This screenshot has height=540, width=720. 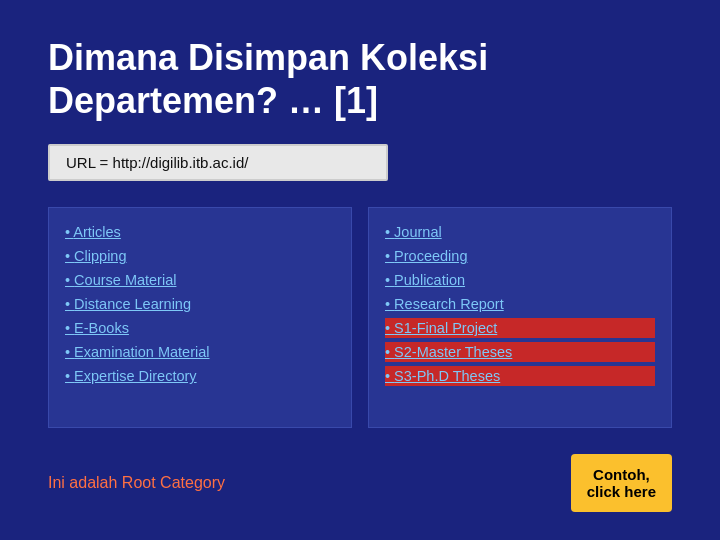 What do you see at coordinates (622, 474) in the screenshot?
I see `contoh-line1: Contoh,` at bounding box center [622, 474].